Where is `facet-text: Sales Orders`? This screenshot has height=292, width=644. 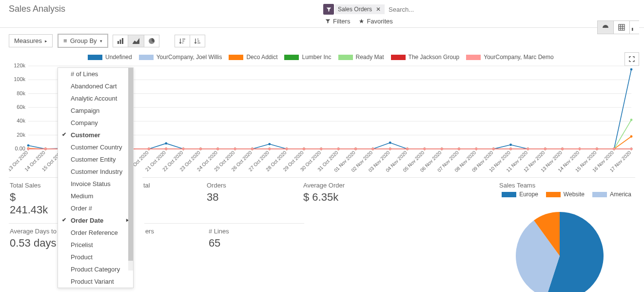 facet-text: Sales Orders is located at coordinates (355, 9).